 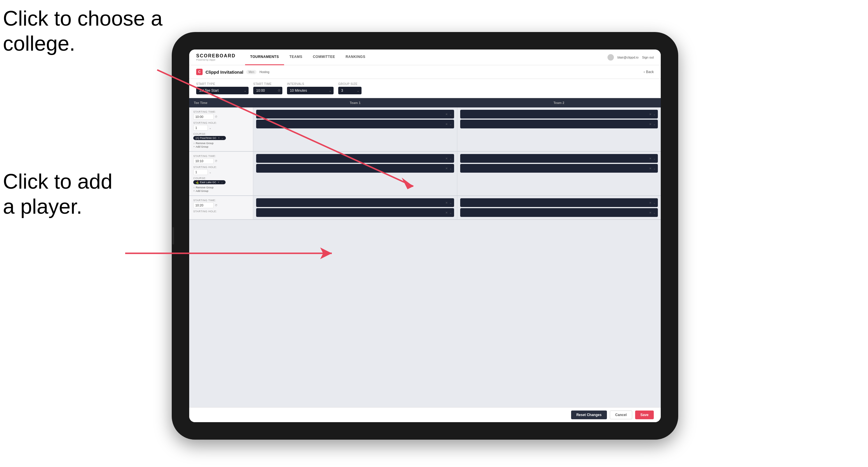 I want to click on player-slot-1-t2-1: ✕ ⌄, so click(x=559, y=114).